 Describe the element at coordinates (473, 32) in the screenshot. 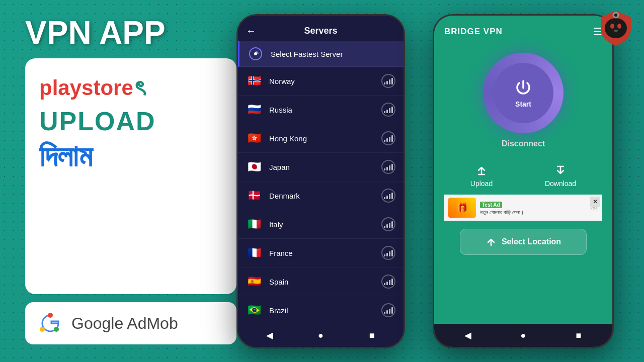

I see `phone2-title: BRIDGE VPN` at that location.